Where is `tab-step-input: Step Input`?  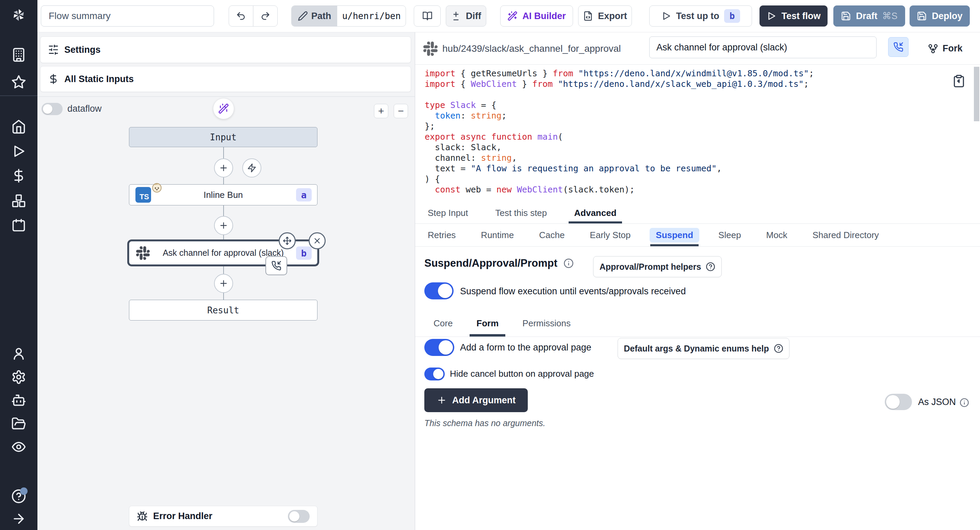 tab-step-input: Step Input is located at coordinates (448, 213).